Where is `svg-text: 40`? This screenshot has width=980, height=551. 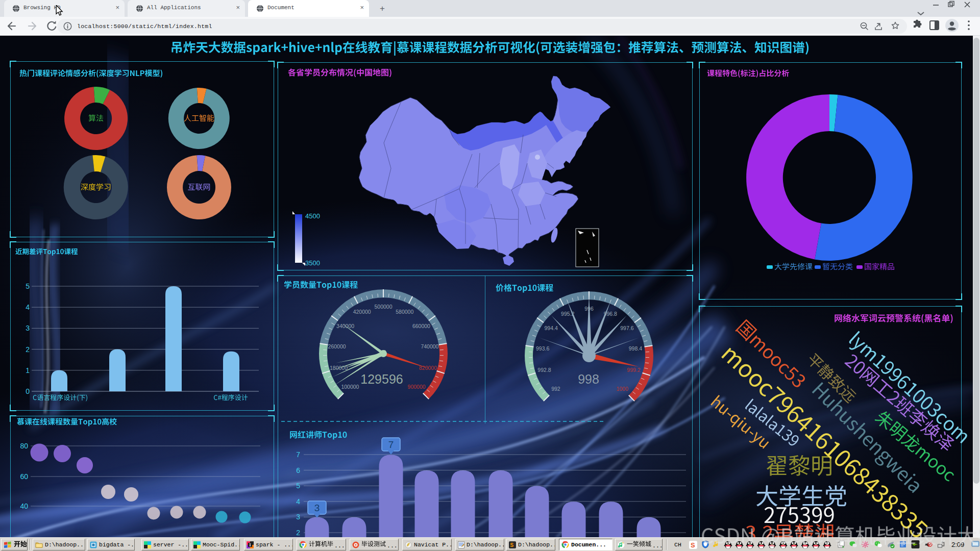 svg-text: 40 is located at coordinates (24, 506).